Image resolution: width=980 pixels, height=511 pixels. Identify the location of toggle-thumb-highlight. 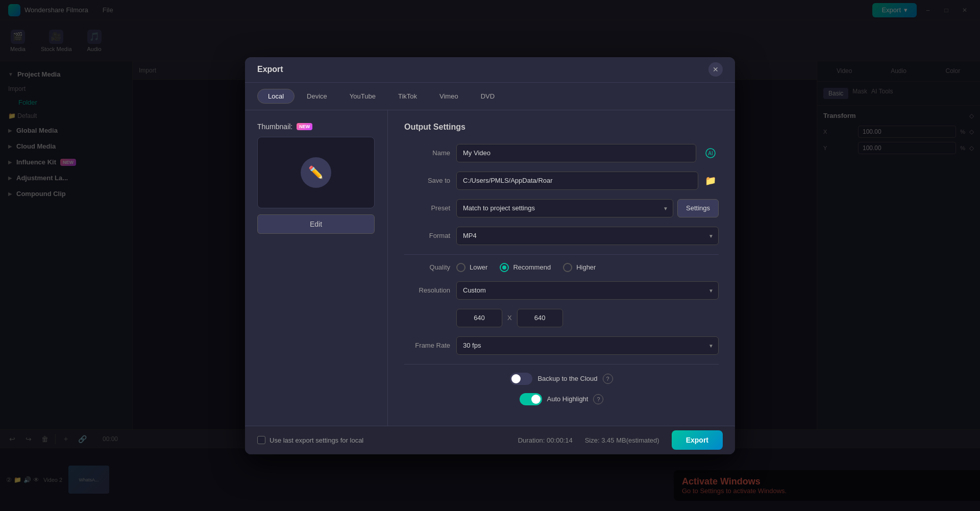
(536, 399).